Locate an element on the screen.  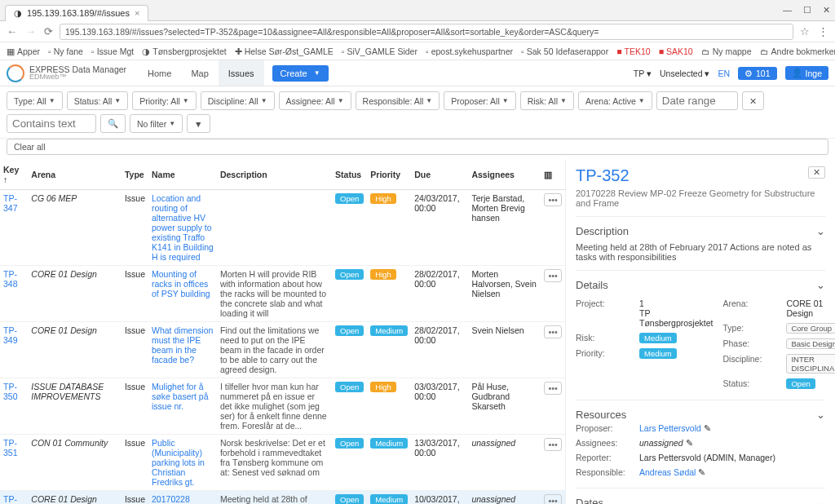
bookmark-item: ■ SAK10 is located at coordinates (676, 51).